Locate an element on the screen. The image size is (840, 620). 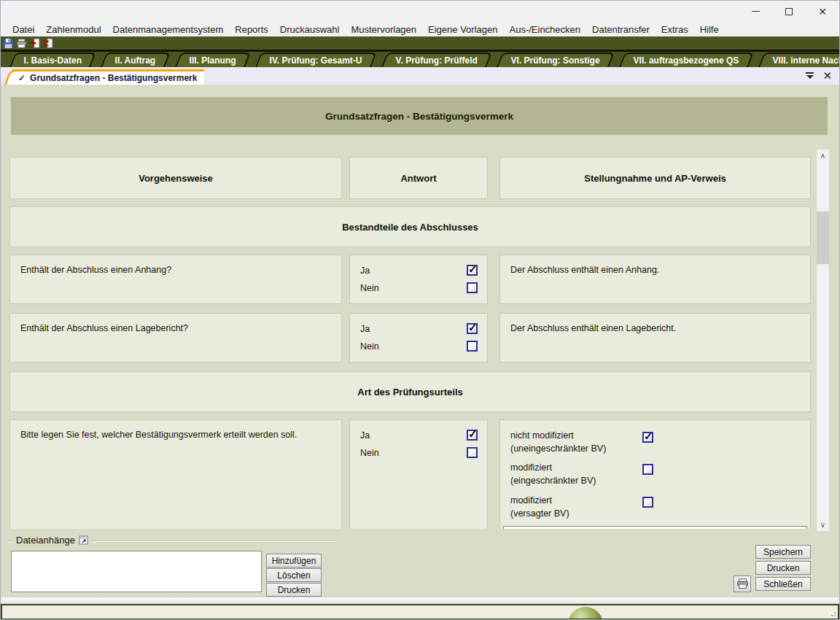
bv-modifiziert-eingeschraenkt-checkbox is located at coordinates (648, 470).